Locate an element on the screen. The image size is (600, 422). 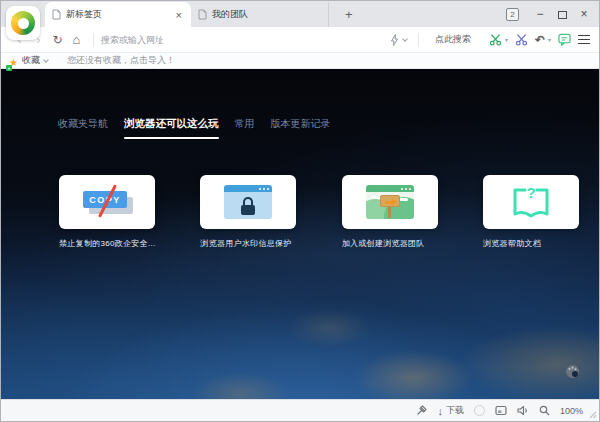
search-hint: 点此搜索 is located at coordinates (453, 40).